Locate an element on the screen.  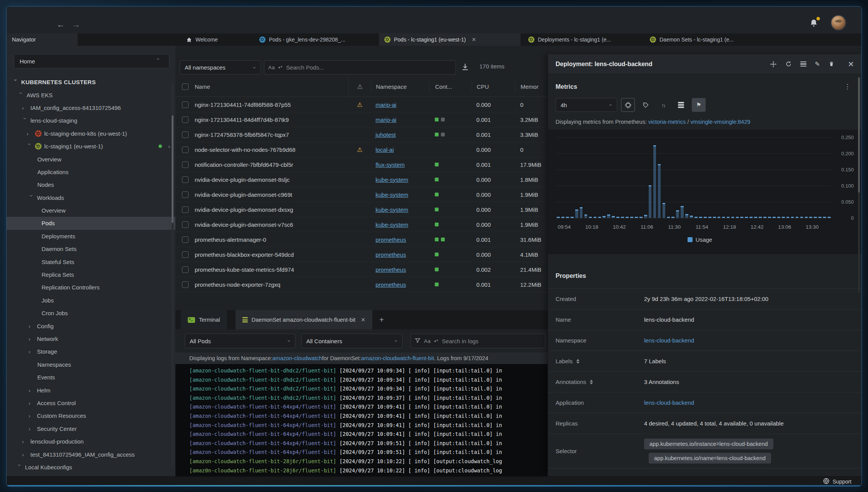
sidebar-item-applications: Applications is located at coordinates (91, 172).